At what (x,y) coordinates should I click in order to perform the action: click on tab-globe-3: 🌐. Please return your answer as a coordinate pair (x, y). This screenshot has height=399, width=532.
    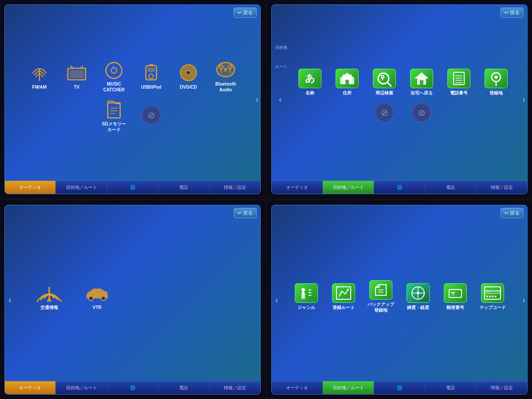
    Looking at the image, I should click on (133, 387).